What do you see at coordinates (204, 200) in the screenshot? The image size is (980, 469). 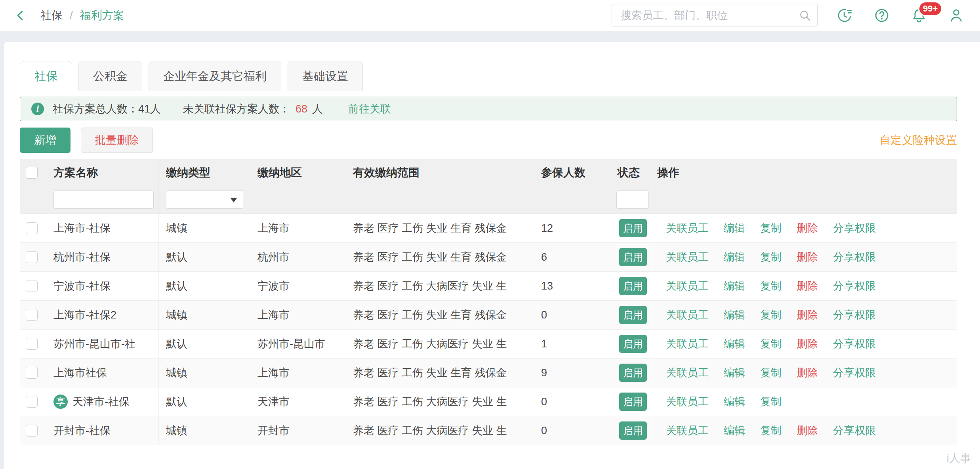 I see `pay-type-filter-select` at bounding box center [204, 200].